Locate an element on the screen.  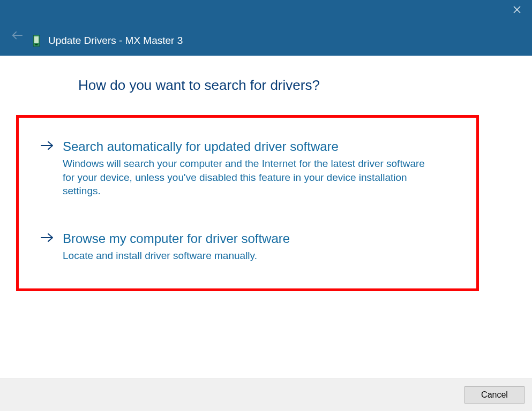
option-description: Locate and install driver software manua… is located at coordinates (250, 256).